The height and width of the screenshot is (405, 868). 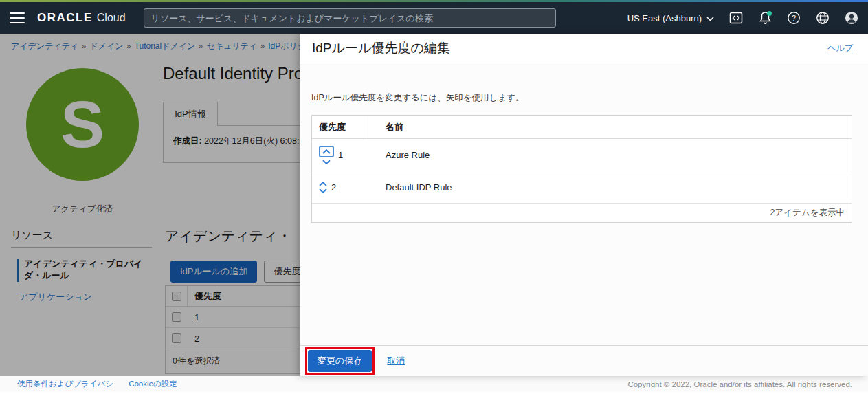 I want to click on chevron-down-icon, so click(x=711, y=18).